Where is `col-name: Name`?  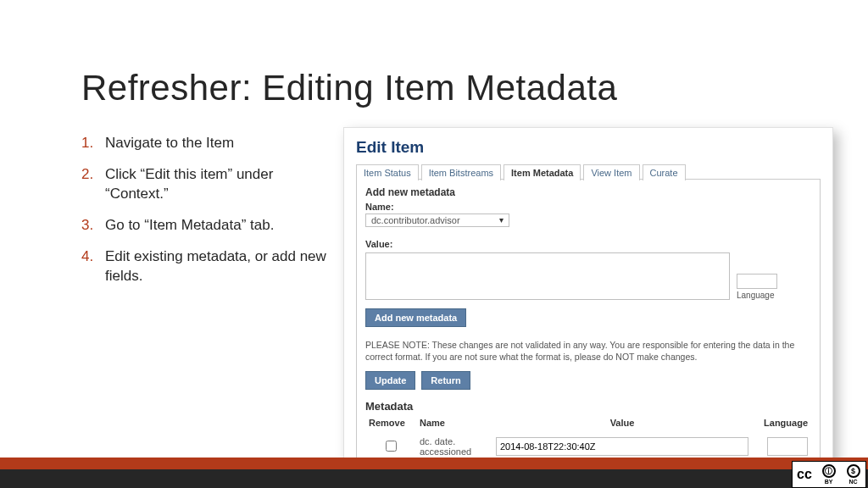 col-name: Name is located at coordinates (454, 424).